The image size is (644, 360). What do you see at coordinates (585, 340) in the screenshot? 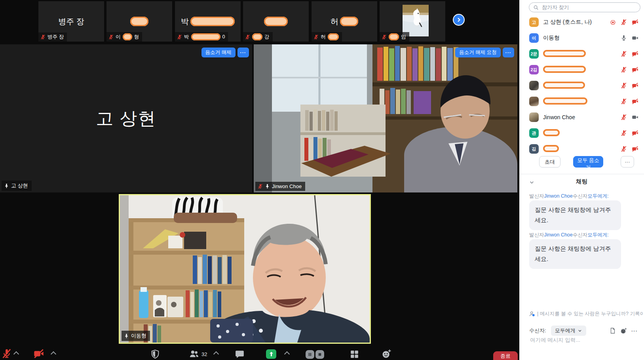
I see `chat-message-input` at bounding box center [585, 340].